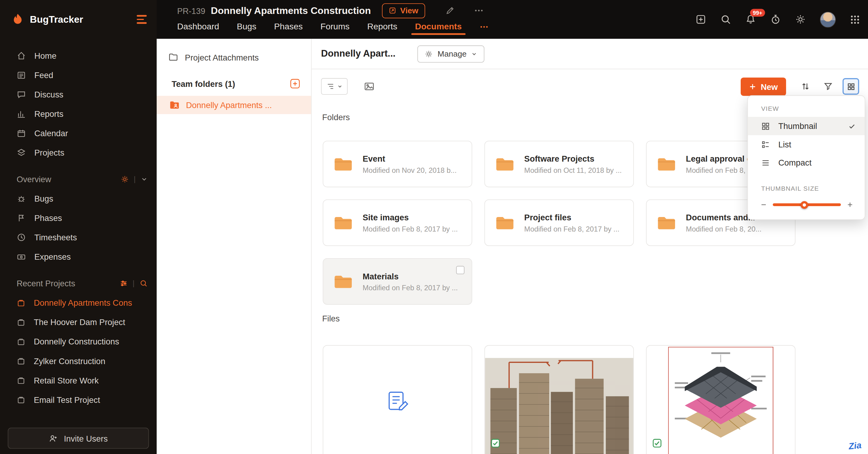  What do you see at coordinates (78, 283) in the screenshot?
I see `recent-projects-section-header: Recent Projects |` at bounding box center [78, 283].